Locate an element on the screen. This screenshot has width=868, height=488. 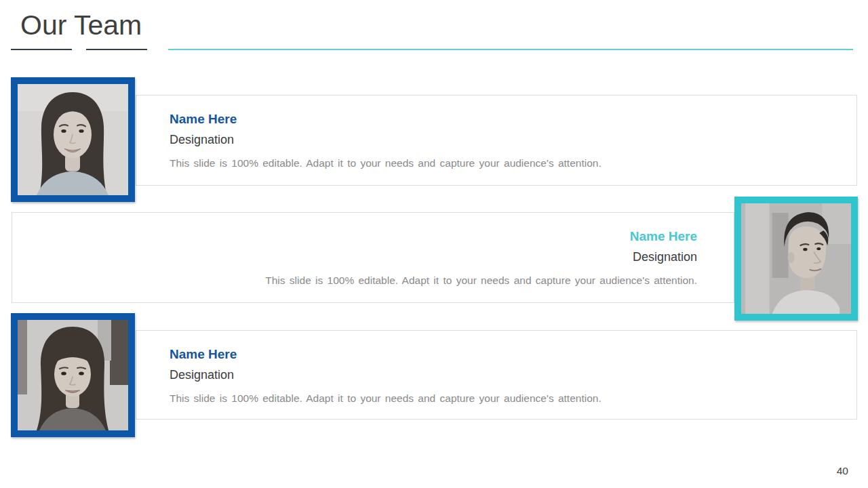
man-short-hair-portrait-image is located at coordinates (796, 259).